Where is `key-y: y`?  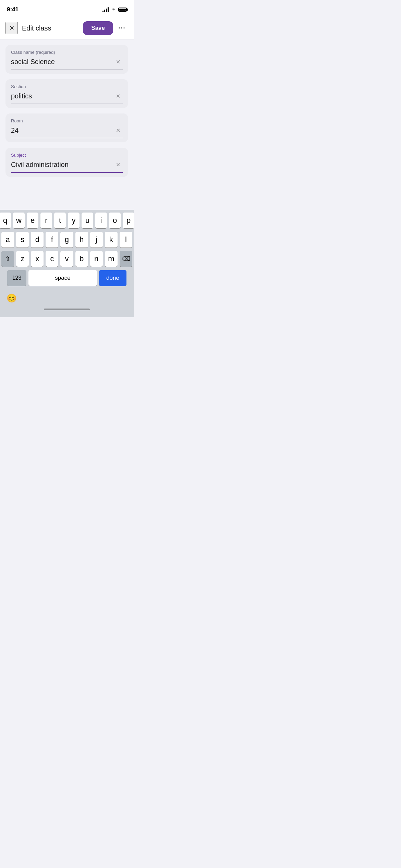 key-y: y is located at coordinates (74, 220).